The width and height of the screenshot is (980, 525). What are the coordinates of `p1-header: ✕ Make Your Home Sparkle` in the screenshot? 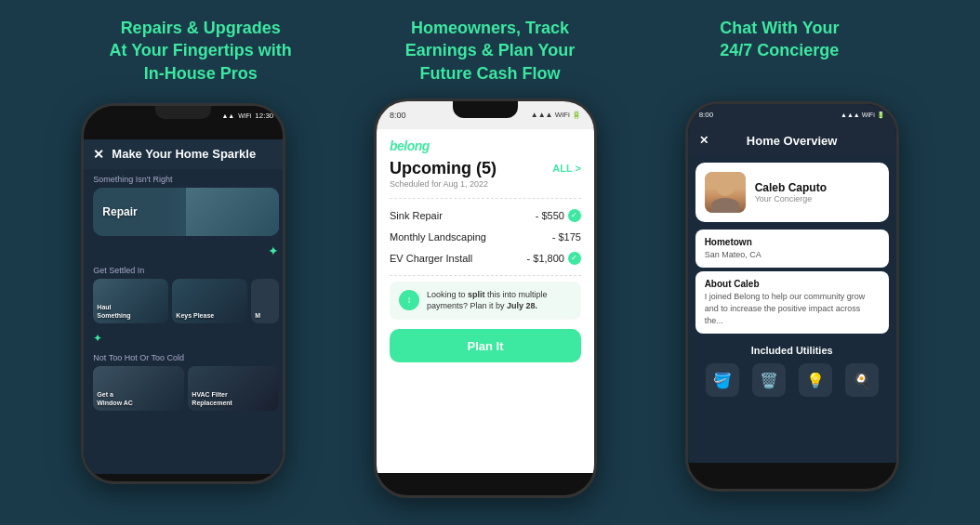 It's located at (184, 154).